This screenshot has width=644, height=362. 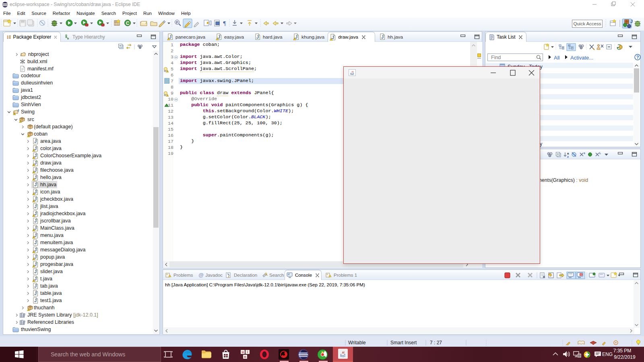 What do you see at coordinates (242, 352) in the screenshot?
I see `svg-text: u` at bounding box center [242, 352].